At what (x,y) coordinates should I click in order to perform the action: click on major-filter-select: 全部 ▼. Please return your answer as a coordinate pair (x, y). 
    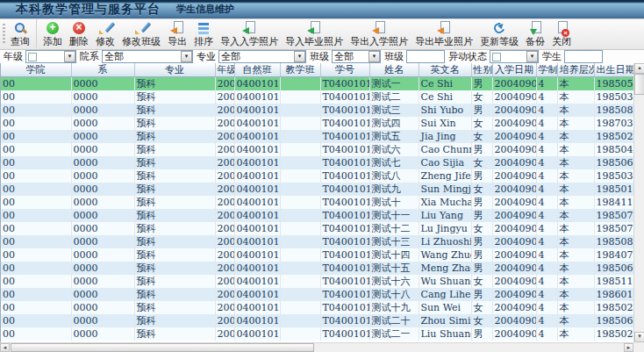
    Looking at the image, I should click on (262, 56).